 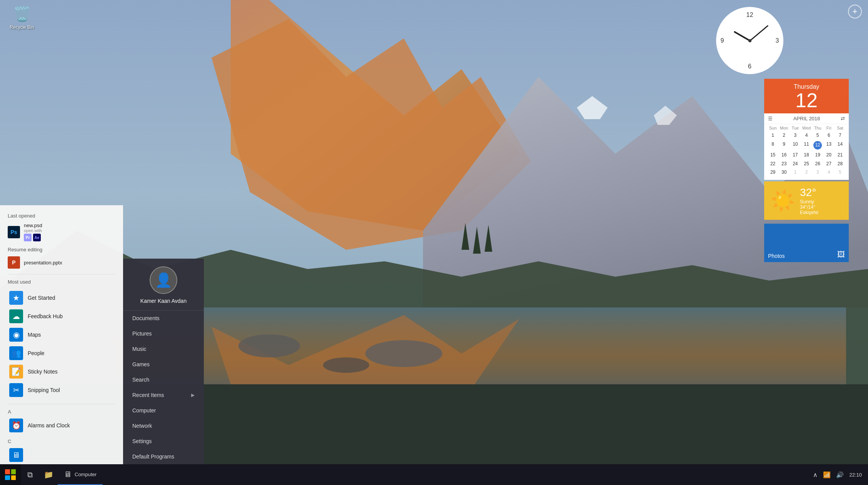 What do you see at coordinates (70, 225) in the screenshot?
I see `last-file-name: new.psd` at bounding box center [70, 225].